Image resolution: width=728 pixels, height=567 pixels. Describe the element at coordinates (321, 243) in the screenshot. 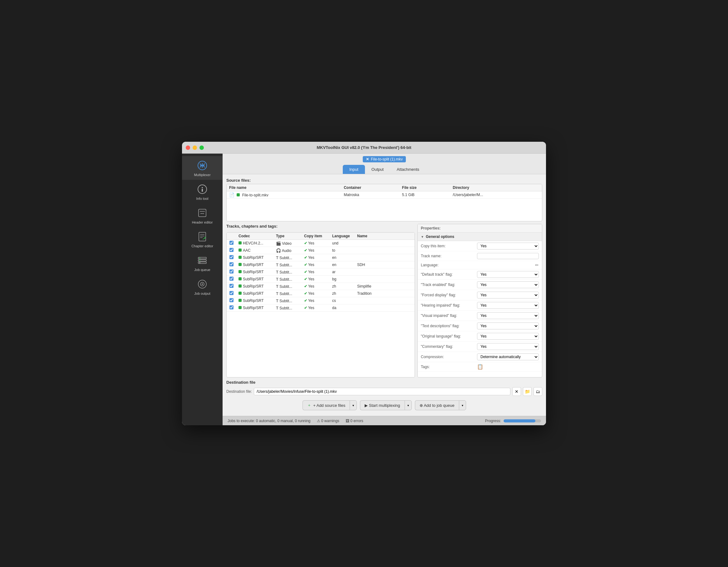

I see `track-row: HEVC/H.2... 🎬 Video ✔ Yes und` at that location.